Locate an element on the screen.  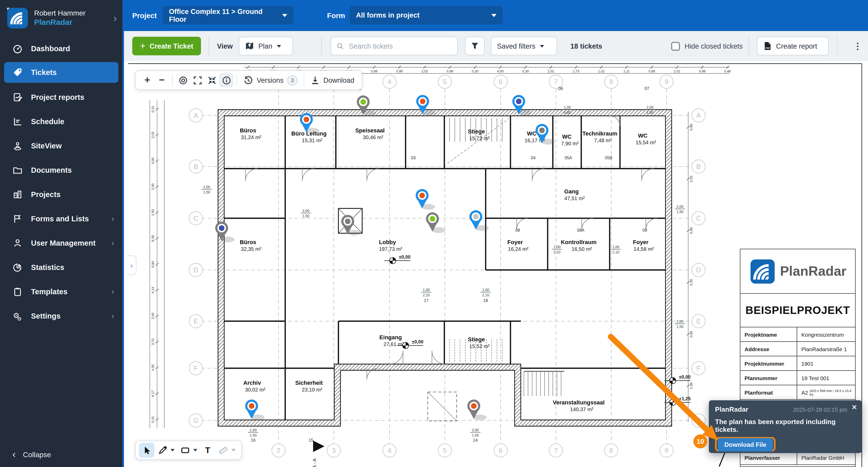
svg-text: G is located at coordinates (196, 420).